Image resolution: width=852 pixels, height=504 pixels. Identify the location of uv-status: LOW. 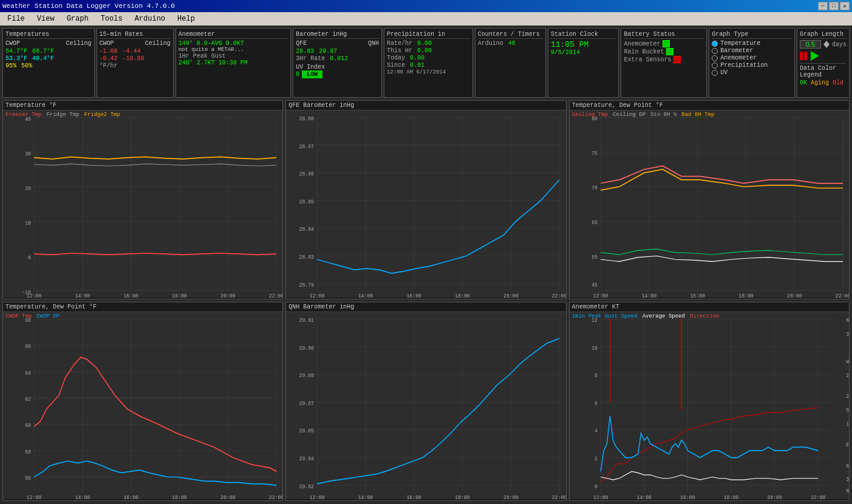
(312, 74).